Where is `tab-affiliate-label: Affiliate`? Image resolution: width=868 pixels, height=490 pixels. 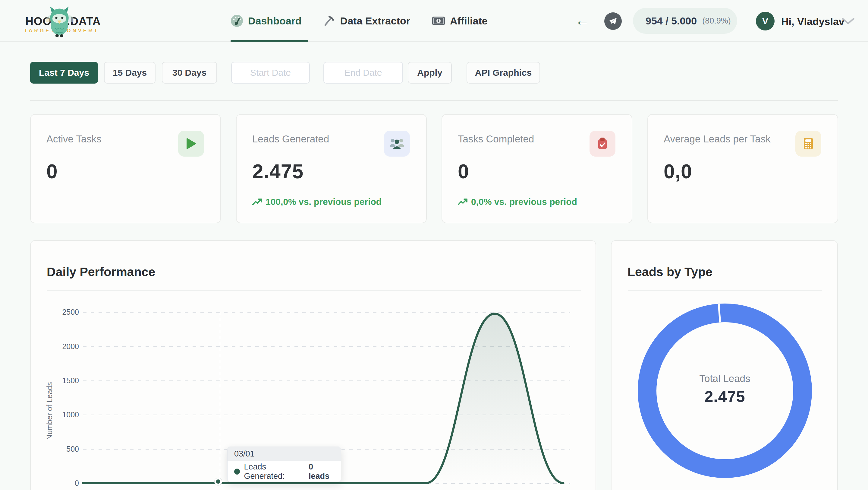
tab-affiliate-label: Affiliate is located at coordinates (469, 21).